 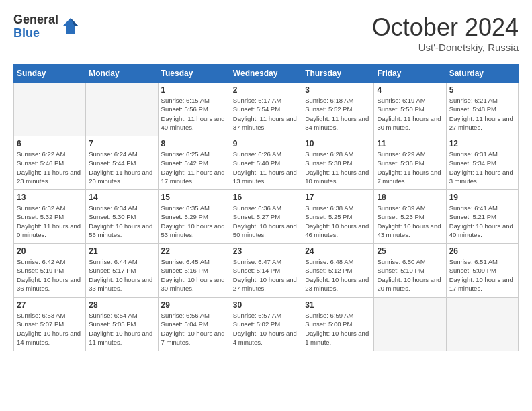 What do you see at coordinates (194, 114) in the screenshot?
I see `day-info: Sunrise: 6:15 AMSunset: 5:56 PMDaylight:…` at bounding box center [194, 114].